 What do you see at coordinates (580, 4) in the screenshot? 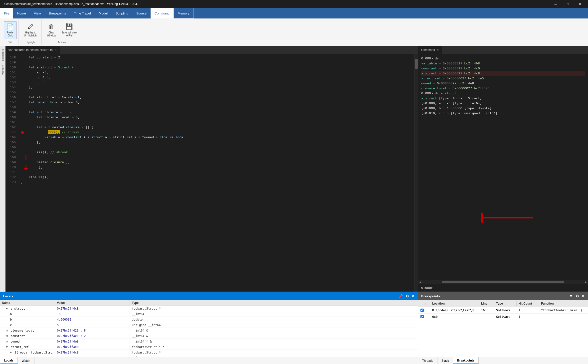
I see `close-button: ✕` at bounding box center [580, 4].